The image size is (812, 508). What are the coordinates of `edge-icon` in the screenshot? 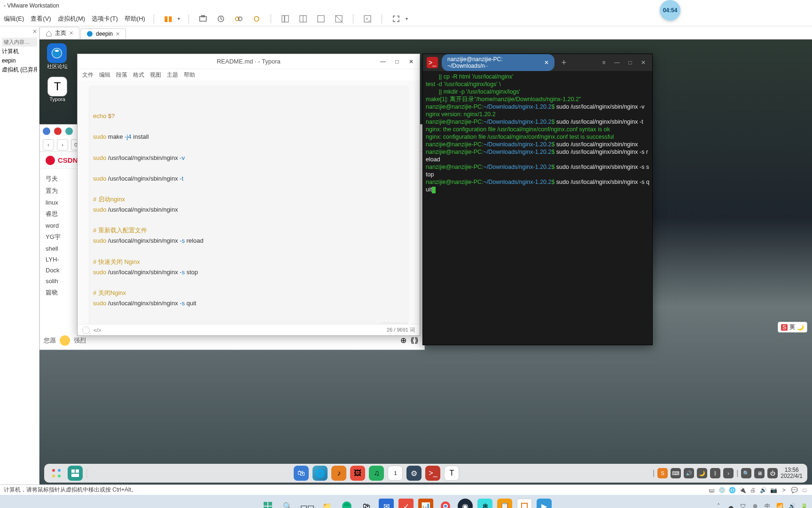 It's located at (347, 503).